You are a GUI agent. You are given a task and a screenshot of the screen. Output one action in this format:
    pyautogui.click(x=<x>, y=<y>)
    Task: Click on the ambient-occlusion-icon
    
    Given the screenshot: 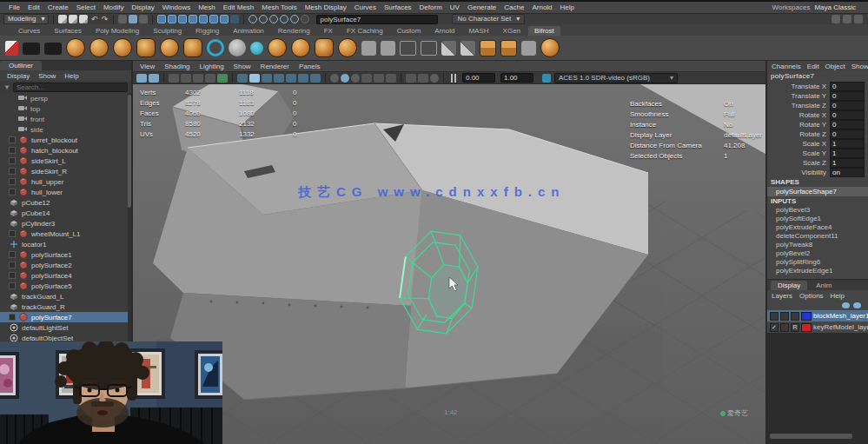 What is the action you would take?
    pyautogui.click(x=303, y=78)
    